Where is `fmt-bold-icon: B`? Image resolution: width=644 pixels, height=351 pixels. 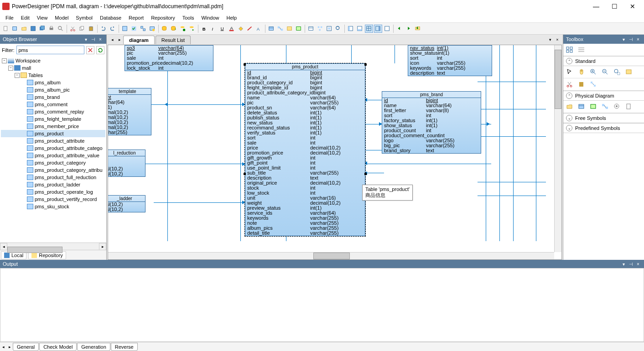 fmt-bold-icon: B is located at coordinates (204, 29).